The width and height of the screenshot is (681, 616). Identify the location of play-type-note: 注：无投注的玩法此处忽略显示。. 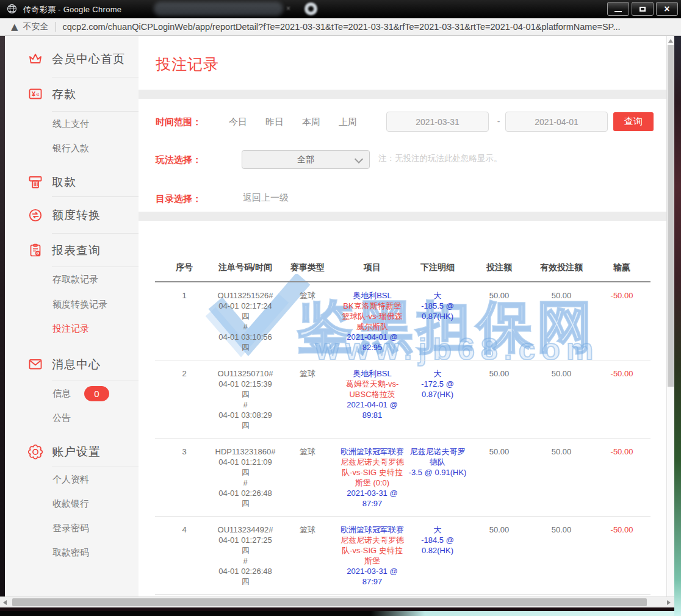
(441, 159).